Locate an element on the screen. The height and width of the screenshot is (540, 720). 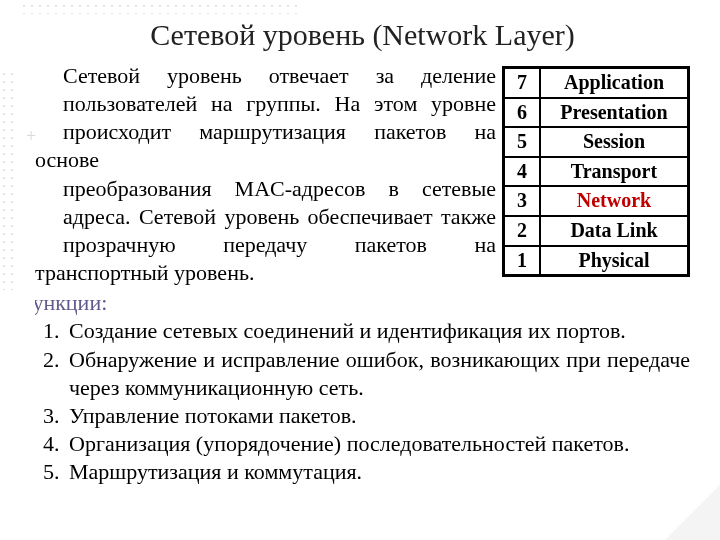
functions-heading: Функции: is located at coordinates (362, 303).